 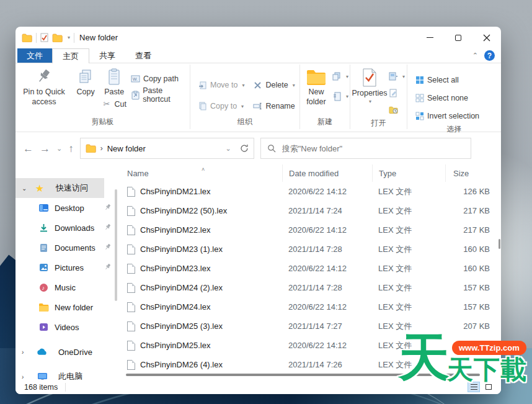 I want to click on file-type: LEX 文件, so click(x=409, y=191).